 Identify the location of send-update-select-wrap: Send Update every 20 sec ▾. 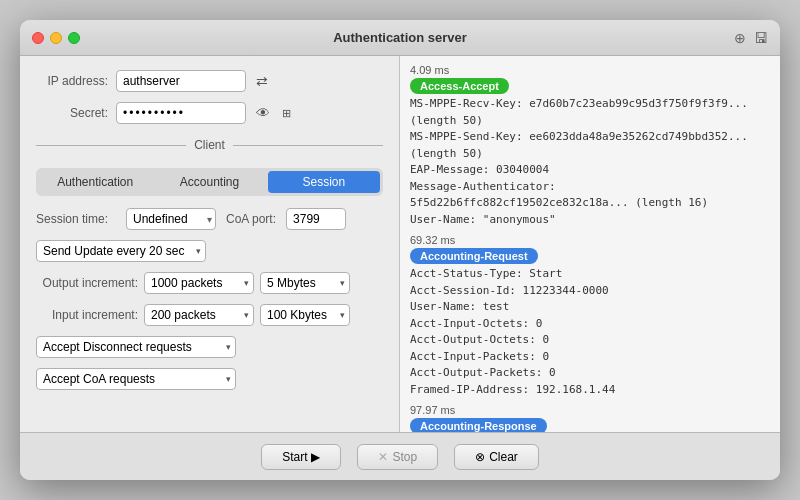
(121, 251).